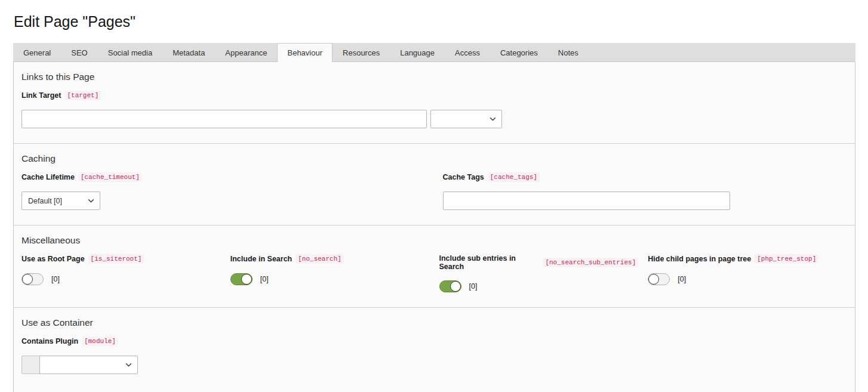 The image size is (868, 392). Describe the element at coordinates (513, 177) in the screenshot. I see `cache-tags-field-code: [cache_tags]` at that location.